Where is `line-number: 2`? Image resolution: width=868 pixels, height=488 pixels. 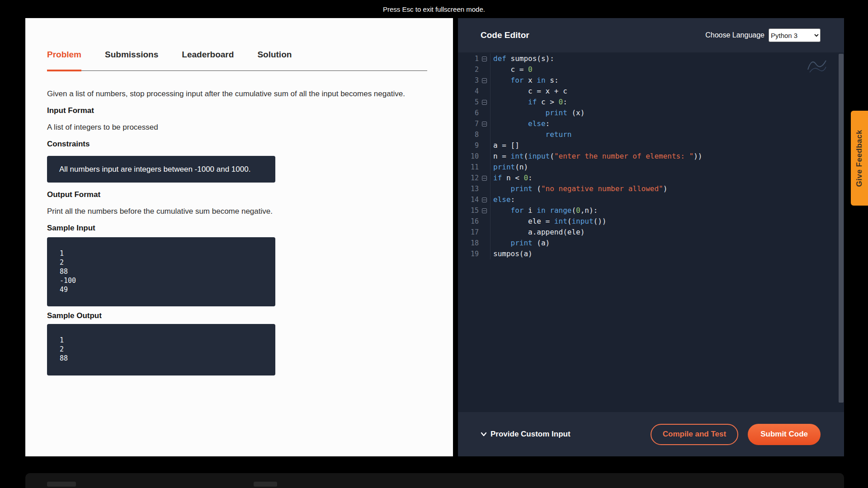
line-number: 2 is located at coordinates (468, 70).